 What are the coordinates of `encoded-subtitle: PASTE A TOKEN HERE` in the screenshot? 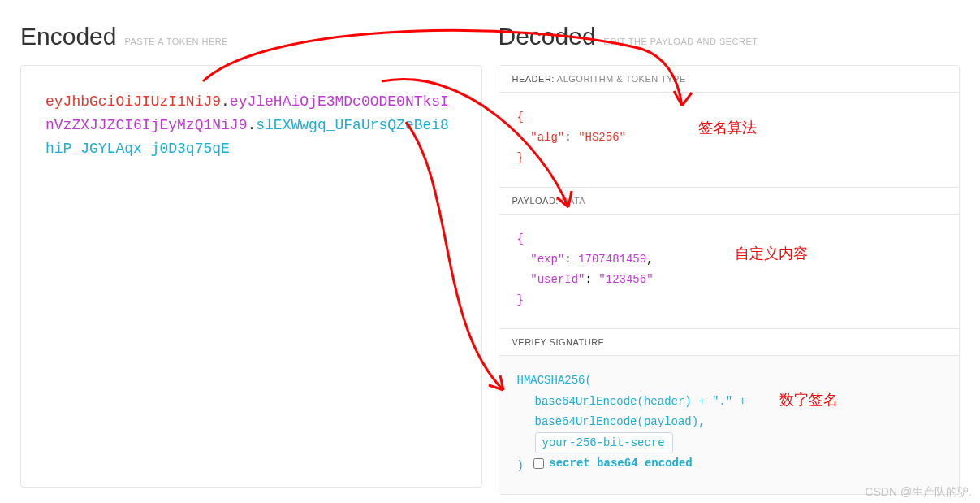 It's located at (176, 41).